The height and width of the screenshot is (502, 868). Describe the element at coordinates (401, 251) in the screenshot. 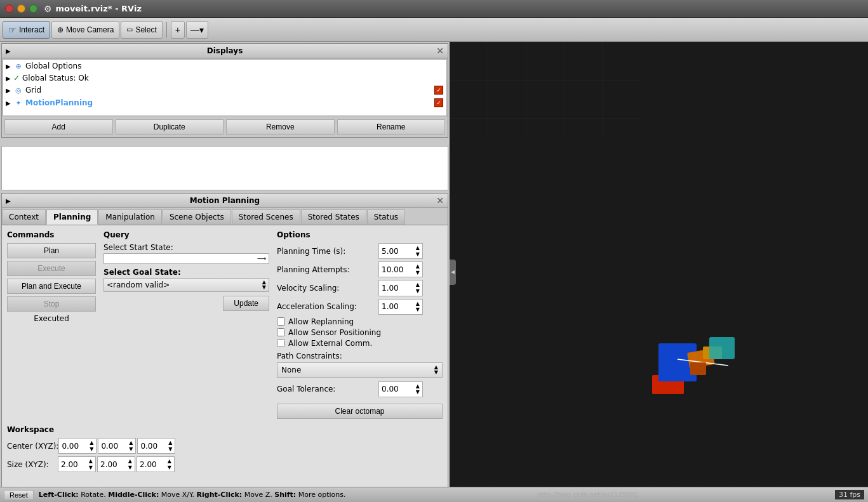

I see `planning-time-input: 5.00 ▲ ▼` at that location.